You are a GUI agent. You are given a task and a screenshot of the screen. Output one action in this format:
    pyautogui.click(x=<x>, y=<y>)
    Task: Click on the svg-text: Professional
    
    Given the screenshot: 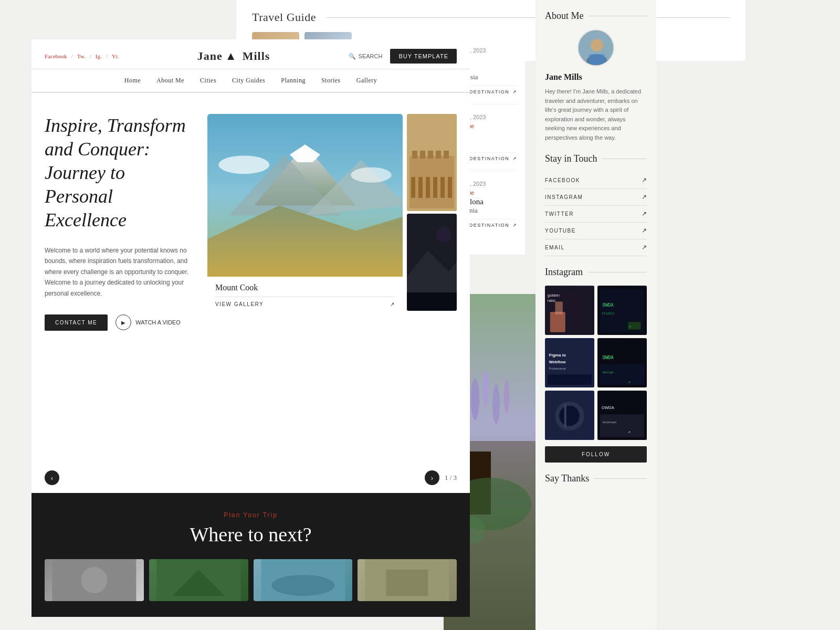 What is the action you would take?
    pyautogui.click(x=558, y=368)
    